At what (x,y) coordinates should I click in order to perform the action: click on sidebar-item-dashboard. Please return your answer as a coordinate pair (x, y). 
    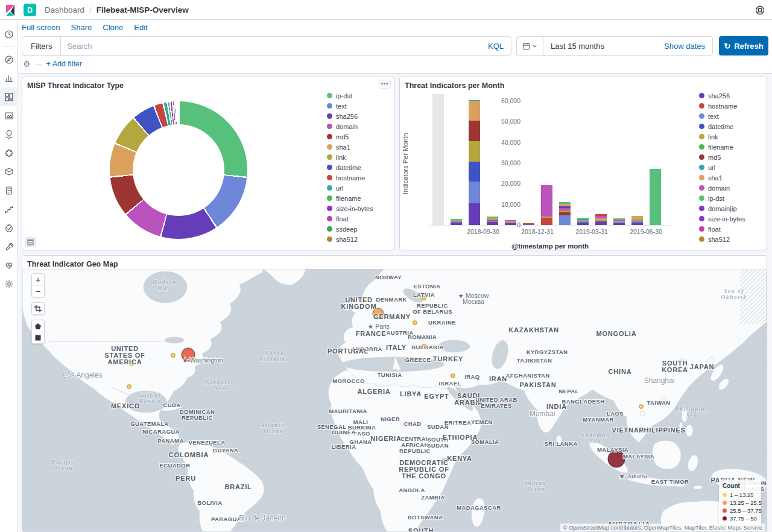
    Looking at the image, I should click on (9, 97).